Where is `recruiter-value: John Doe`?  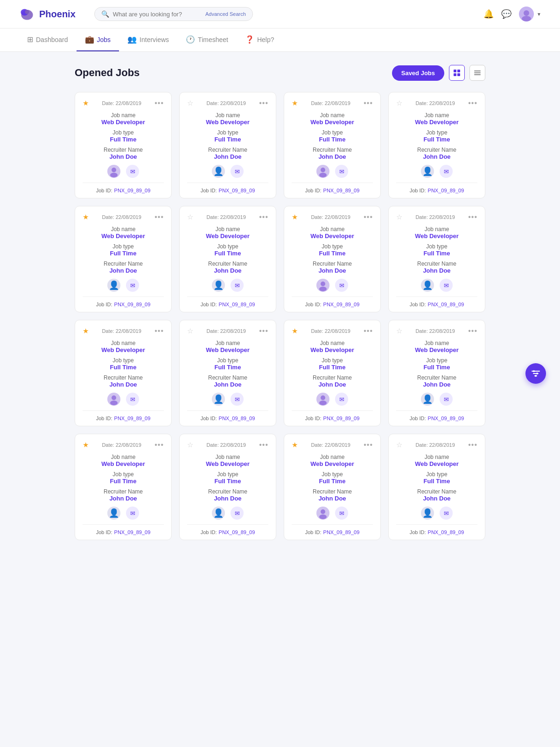
recruiter-value: John Doe is located at coordinates (437, 157).